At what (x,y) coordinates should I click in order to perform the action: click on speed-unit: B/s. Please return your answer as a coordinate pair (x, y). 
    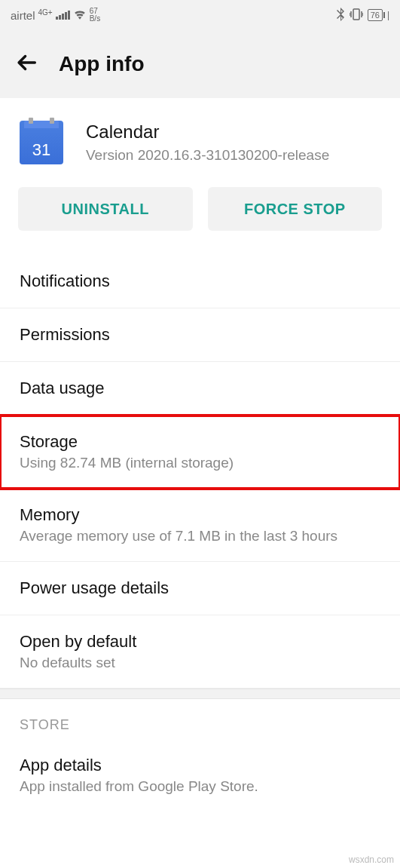
    Looking at the image, I should click on (95, 19).